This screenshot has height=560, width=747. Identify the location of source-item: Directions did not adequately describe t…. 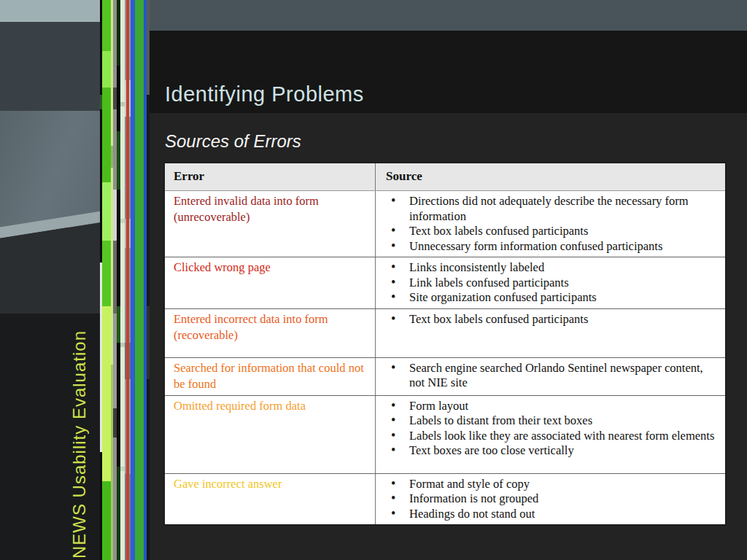
(551, 209).